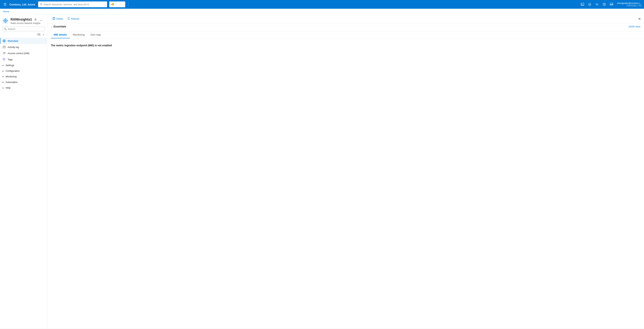 The width and height of the screenshot is (644, 329). Describe the element at coordinates (120, 4) in the screenshot. I see `copilot-label: Copilot` at that location.